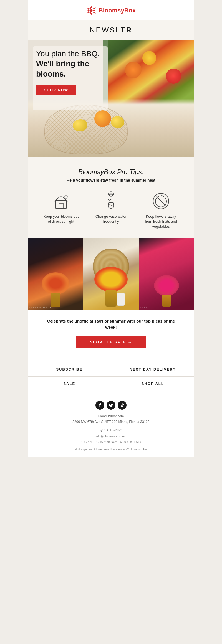 This screenshot has width=222, height=644. What do you see at coordinates (111, 439) in the screenshot?
I see `footer-contact: info@bloomsybox.com 1-877-422-1316 / 9:0…` at bounding box center [111, 439].